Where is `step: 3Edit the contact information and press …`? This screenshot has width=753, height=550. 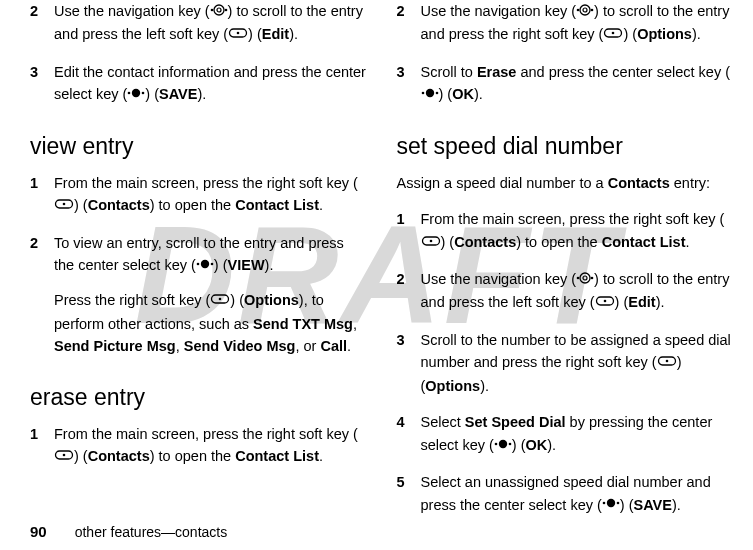
step: 3Edit the contact information and press … is located at coordinates (198, 84).